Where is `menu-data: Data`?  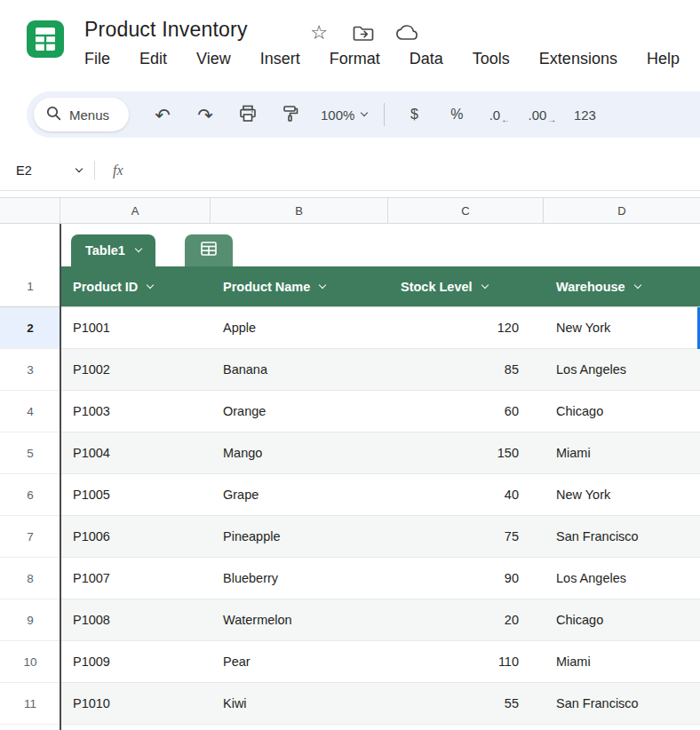 menu-data: Data is located at coordinates (426, 59).